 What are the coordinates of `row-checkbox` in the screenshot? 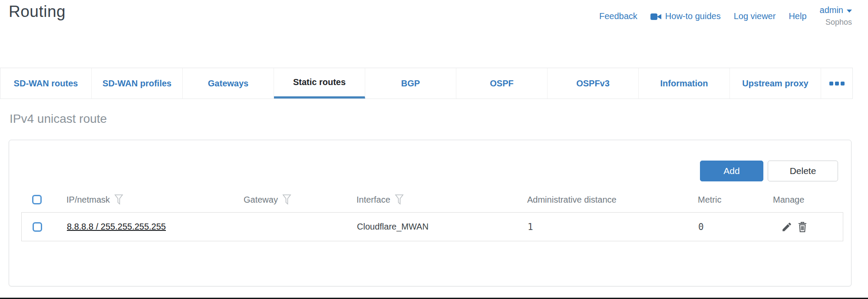 It's located at (37, 227).